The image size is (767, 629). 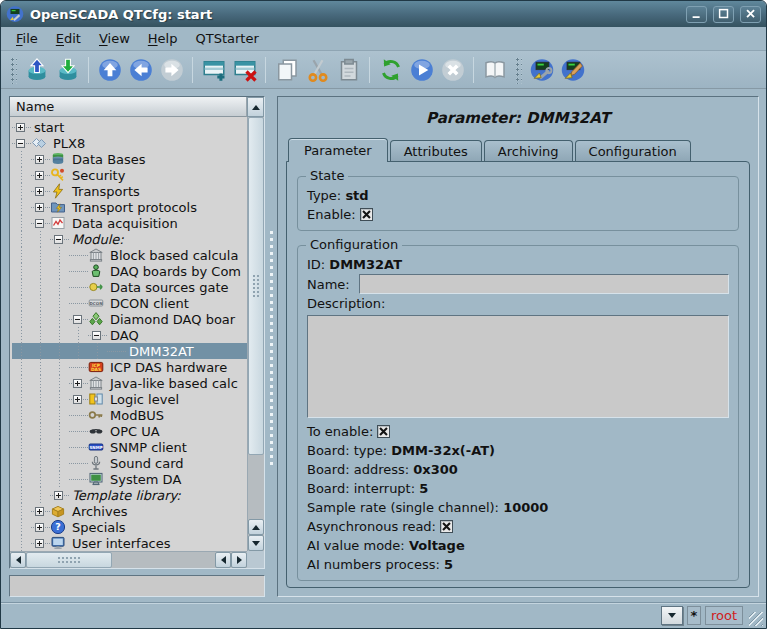 What do you see at coordinates (528, 150) in the screenshot?
I see `tab-archiving: Archiving` at bounding box center [528, 150].